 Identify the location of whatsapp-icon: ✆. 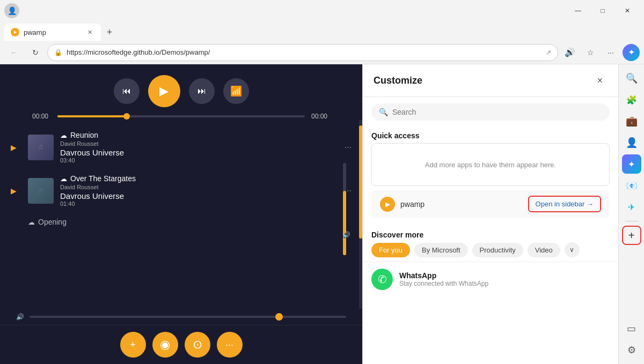
(382, 279).